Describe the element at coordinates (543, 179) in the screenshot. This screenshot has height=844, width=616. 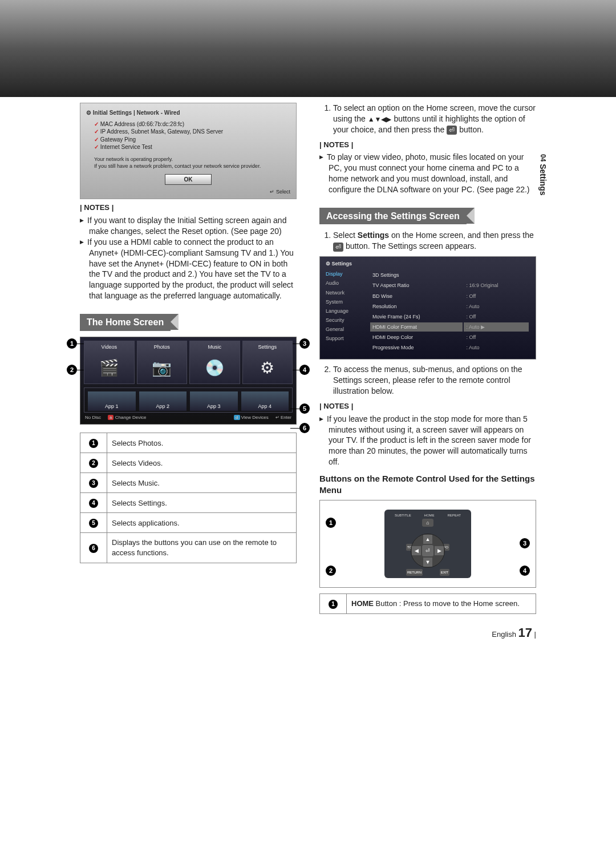
I see `section-label: Settings` at that location.